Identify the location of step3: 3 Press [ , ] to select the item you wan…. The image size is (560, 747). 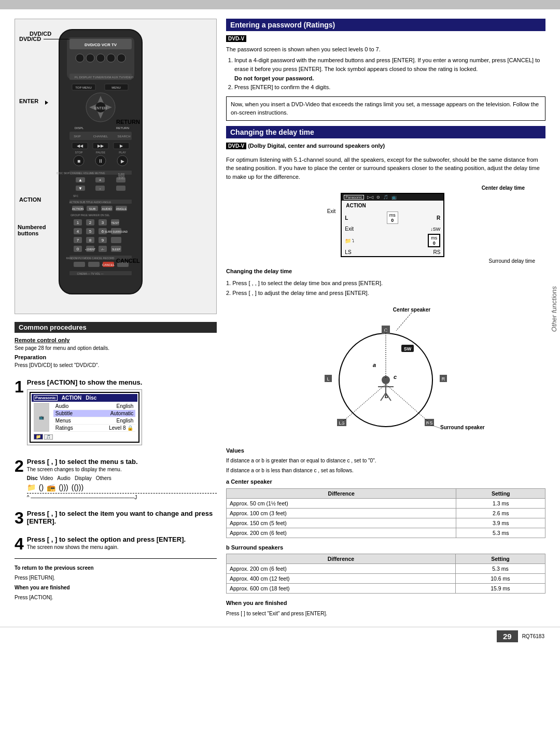
(116, 516).